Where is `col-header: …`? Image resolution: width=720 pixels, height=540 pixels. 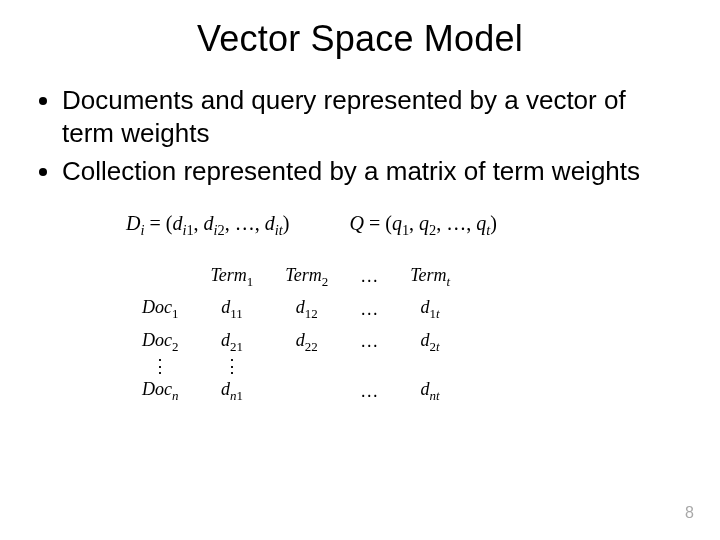
col-header: … is located at coordinates (369, 278).